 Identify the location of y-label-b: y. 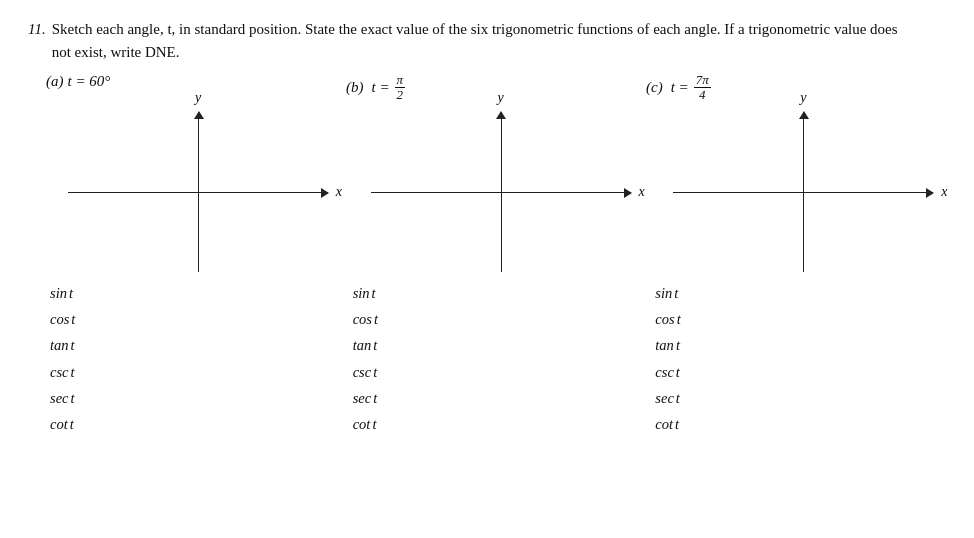
(501, 98).